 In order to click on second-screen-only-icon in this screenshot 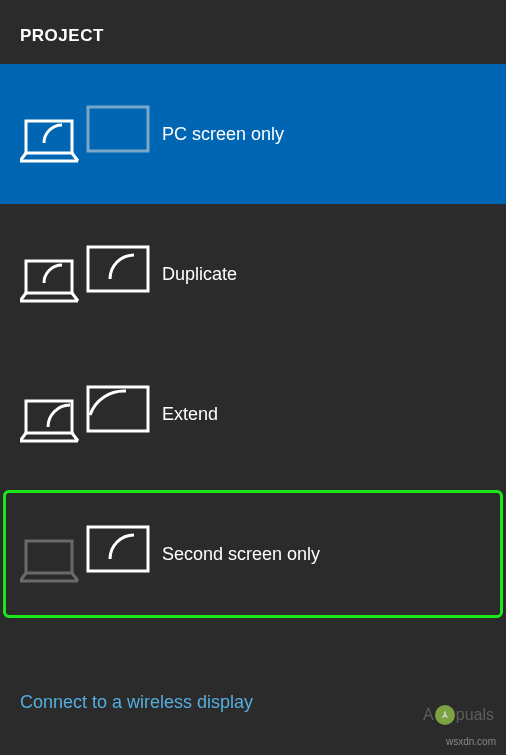, I will do `click(85, 554)`.